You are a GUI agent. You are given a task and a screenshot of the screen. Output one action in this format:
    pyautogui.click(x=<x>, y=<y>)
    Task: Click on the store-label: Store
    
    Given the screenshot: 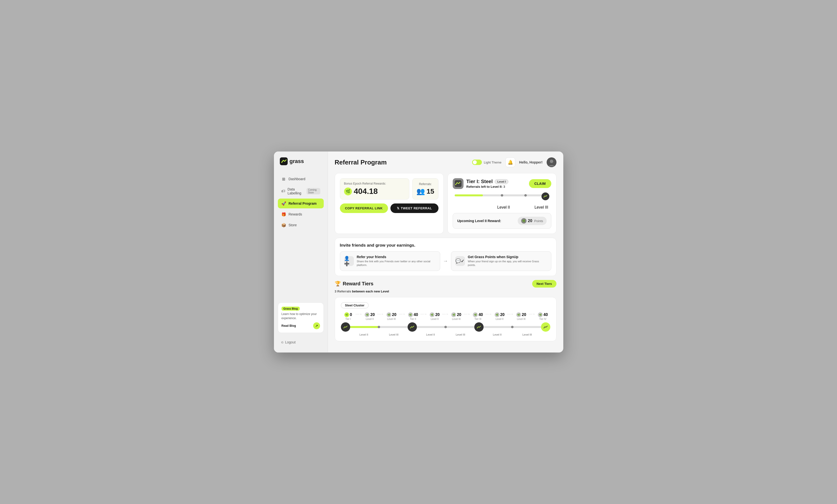 What is the action you would take?
    pyautogui.click(x=293, y=225)
    